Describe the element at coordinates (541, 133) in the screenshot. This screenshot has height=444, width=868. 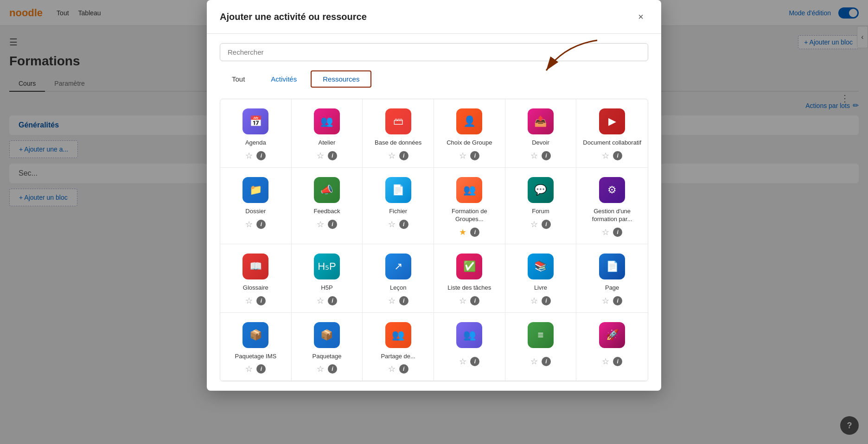
I see `activity-card-devoir: 📤Devoir☆i` at that location.